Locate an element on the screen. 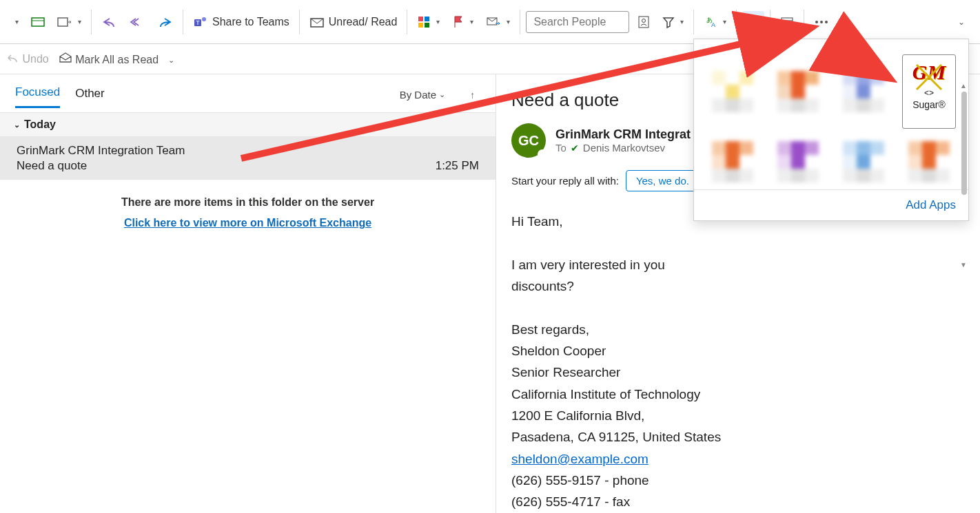  calendar-icon is located at coordinates (787, 22).